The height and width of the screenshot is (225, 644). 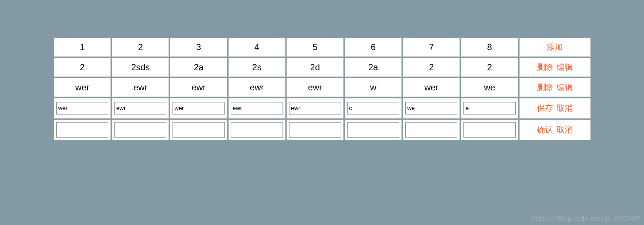 I want to click on action-cell: 保存 取消, so click(x=555, y=108).